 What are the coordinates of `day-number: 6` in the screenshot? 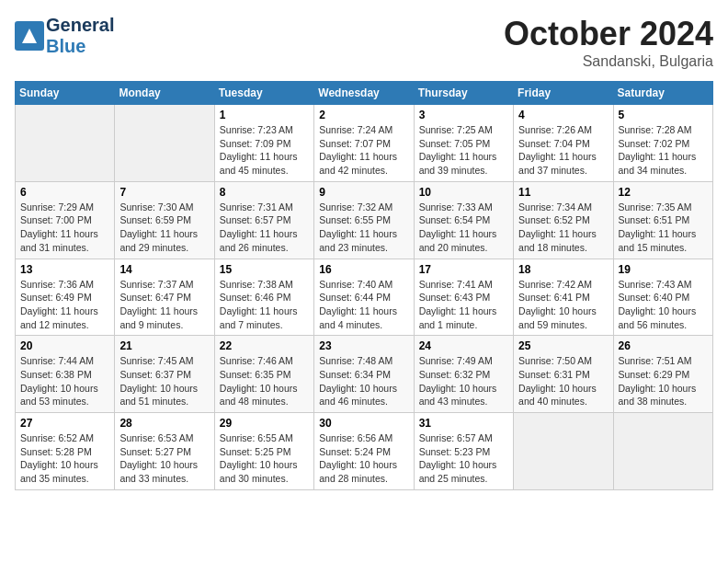 It's located at (64, 192).